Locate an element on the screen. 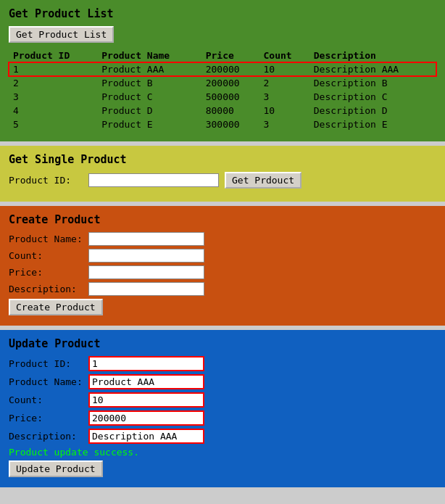  table-cell-id: 2 is located at coordinates (53, 83).